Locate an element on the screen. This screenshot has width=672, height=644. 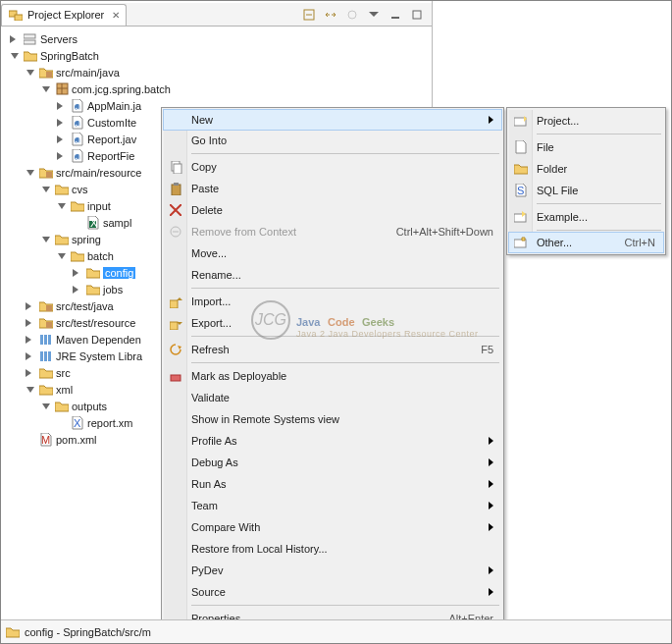
tab-title: Project Explorer is located at coordinates (66, 15).